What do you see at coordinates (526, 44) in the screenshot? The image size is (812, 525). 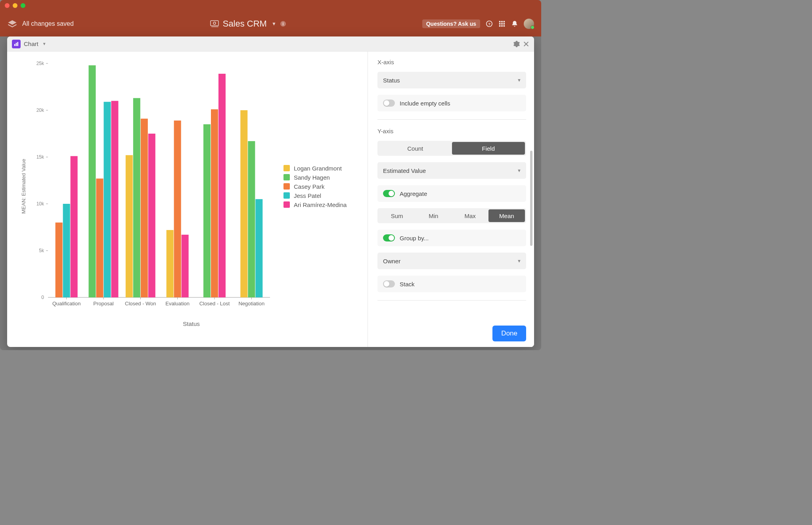 I see `close-icon` at bounding box center [526, 44].